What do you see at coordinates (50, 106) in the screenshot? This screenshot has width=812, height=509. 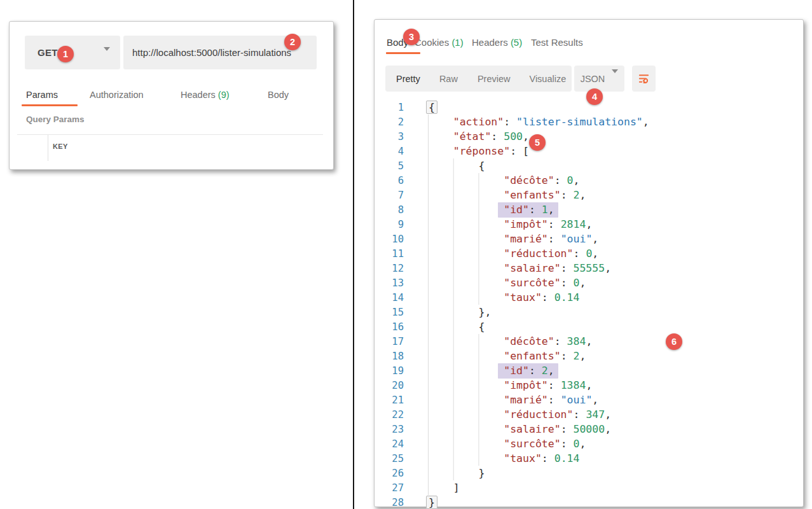 I see `active-tab-underline` at bounding box center [50, 106].